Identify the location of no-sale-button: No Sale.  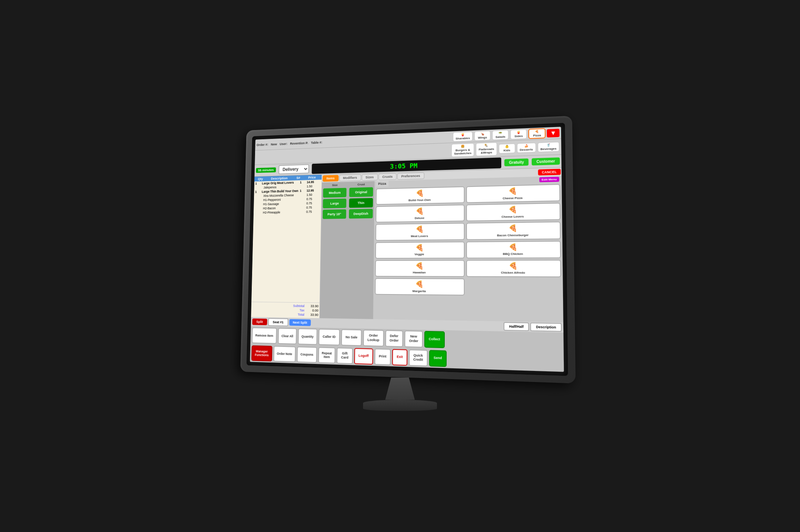
(352, 338).